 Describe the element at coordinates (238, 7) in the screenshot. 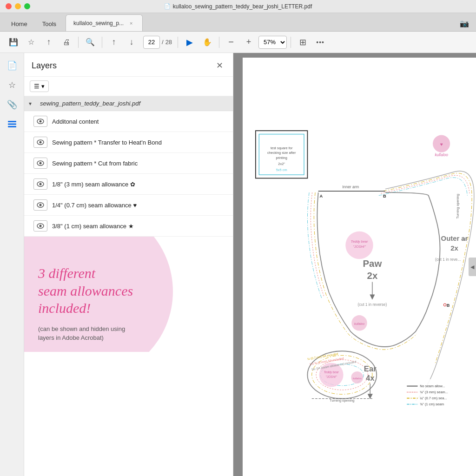

I see `title-bar: 📄 kullaloo_sewing_pattern_teddy_bear_jos…` at that location.